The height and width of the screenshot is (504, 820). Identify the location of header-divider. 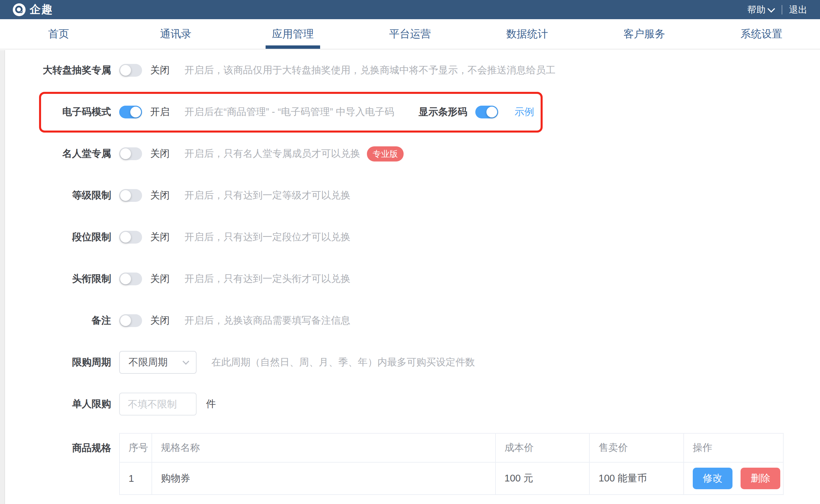
(782, 10).